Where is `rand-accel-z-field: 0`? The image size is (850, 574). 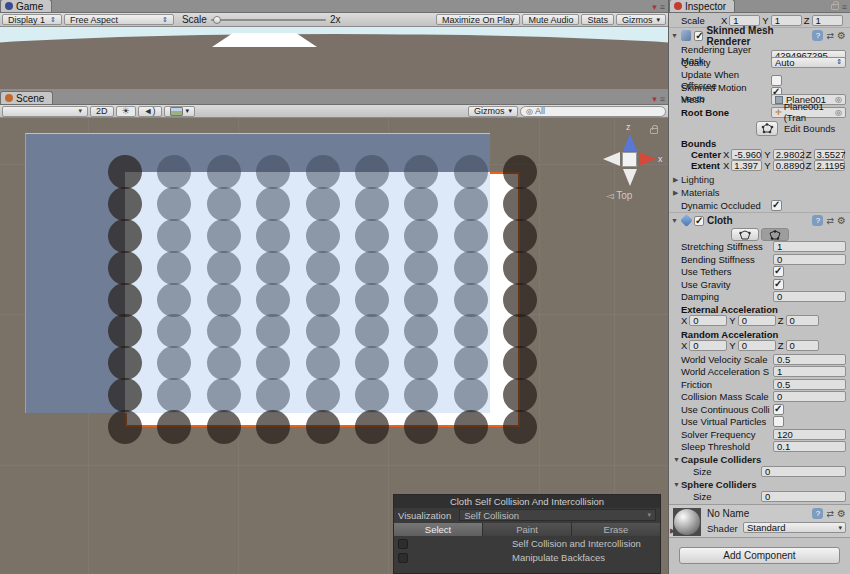
rand-accel-z-field: 0 is located at coordinates (802, 346).